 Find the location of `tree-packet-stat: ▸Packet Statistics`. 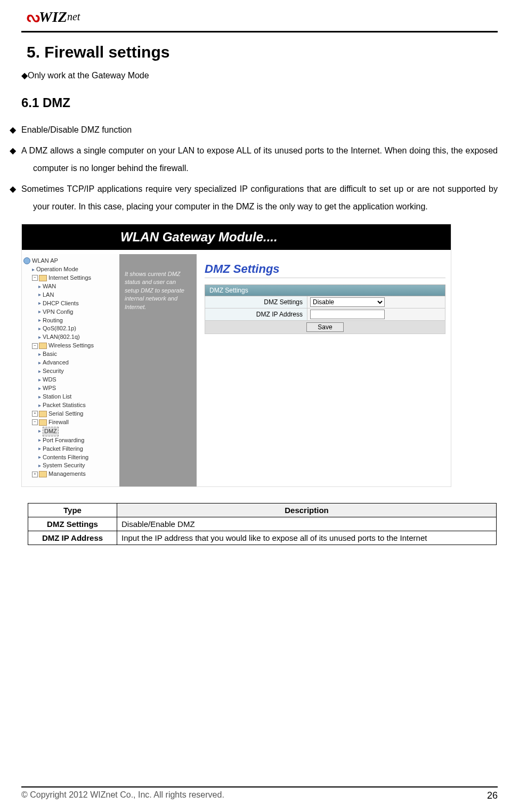

tree-packet-stat: ▸Packet Statistics is located at coordinates (71, 405).